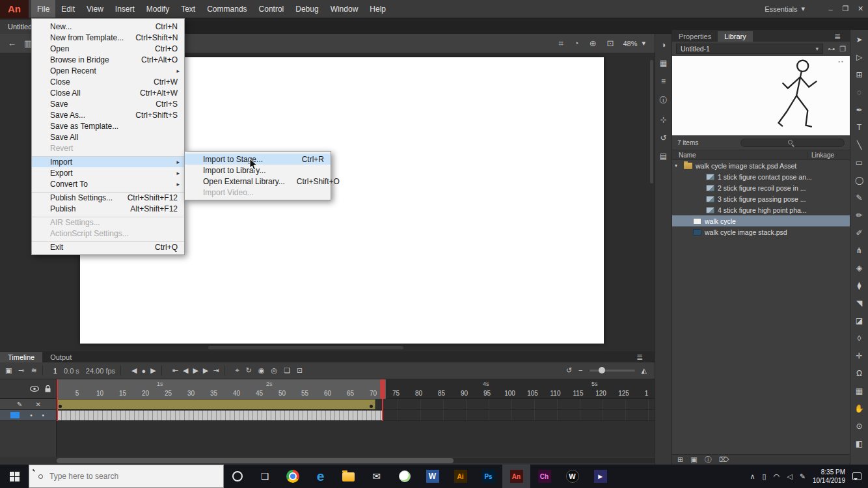 This screenshot has width=868, height=488. Describe the element at coordinates (188, 9) in the screenshot. I see `menu-item: Text` at that location.